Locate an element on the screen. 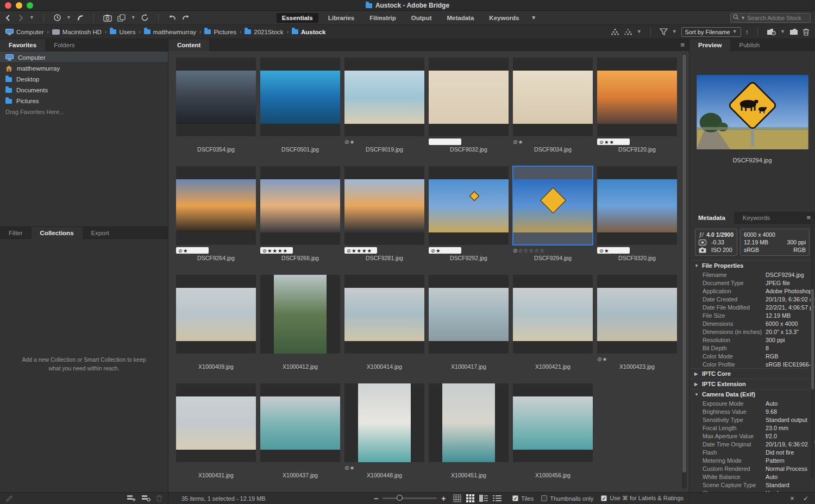 This screenshot has height=504, width=815. search-input is located at coordinates (778, 18).